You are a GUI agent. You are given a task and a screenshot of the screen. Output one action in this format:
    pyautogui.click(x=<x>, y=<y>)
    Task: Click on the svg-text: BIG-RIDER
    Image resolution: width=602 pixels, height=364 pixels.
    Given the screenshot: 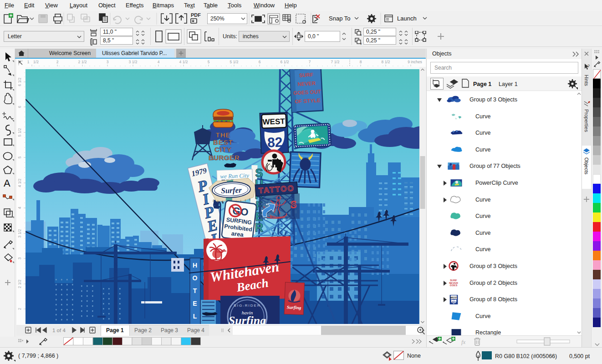 What is the action you would take?
    pyautogui.click(x=247, y=306)
    